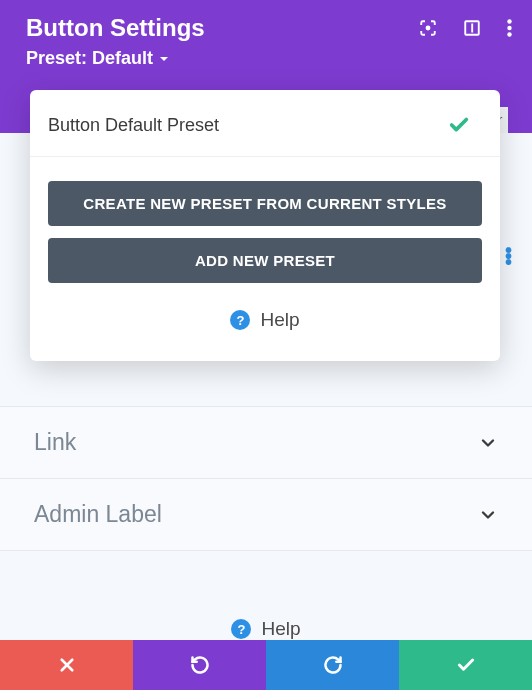 This screenshot has height=690, width=532. Describe the element at coordinates (55, 442) in the screenshot. I see `accordion-link-label: Link` at that location.